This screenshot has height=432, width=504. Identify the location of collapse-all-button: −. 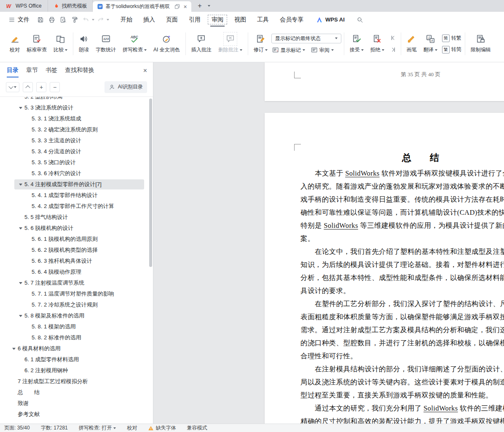
(55, 87).